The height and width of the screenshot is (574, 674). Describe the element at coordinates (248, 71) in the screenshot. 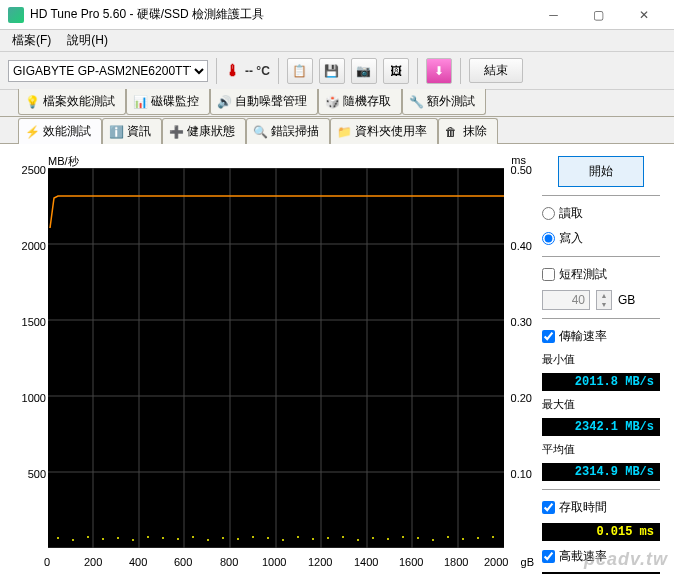

I see `temperature-display: 🌡 -- °C` at that location.